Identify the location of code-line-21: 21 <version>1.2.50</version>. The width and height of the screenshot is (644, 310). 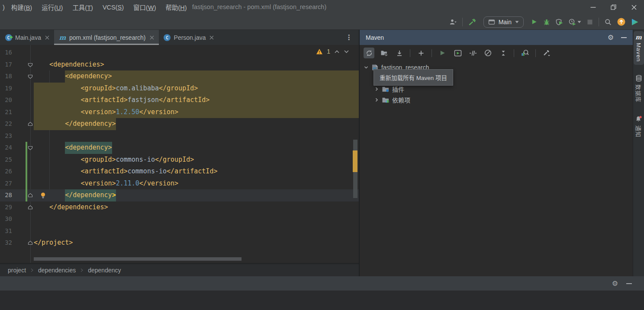
(179, 112).